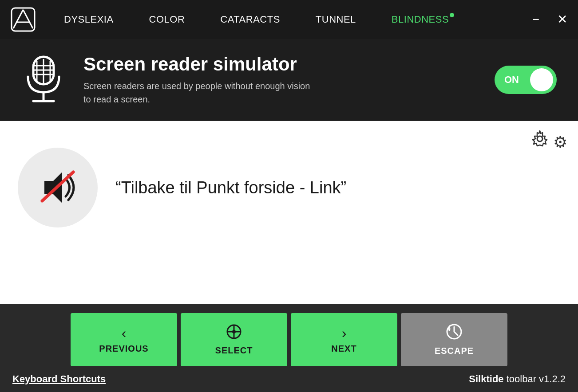 The image size is (578, 392). What do you see at coordinates (124, 340) in the screenshot?
I see `previous-button: ‹ PREVIOUS` at bounding box center [124, 340].